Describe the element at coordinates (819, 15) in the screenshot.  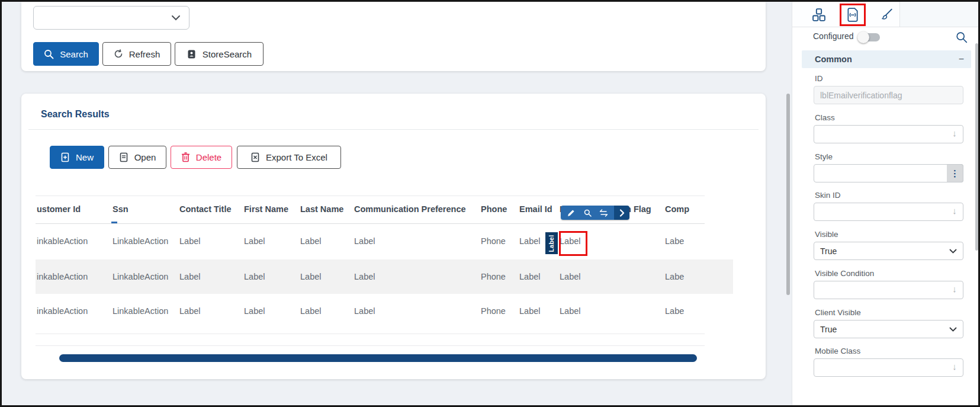
I see `tab-structure` at that location.